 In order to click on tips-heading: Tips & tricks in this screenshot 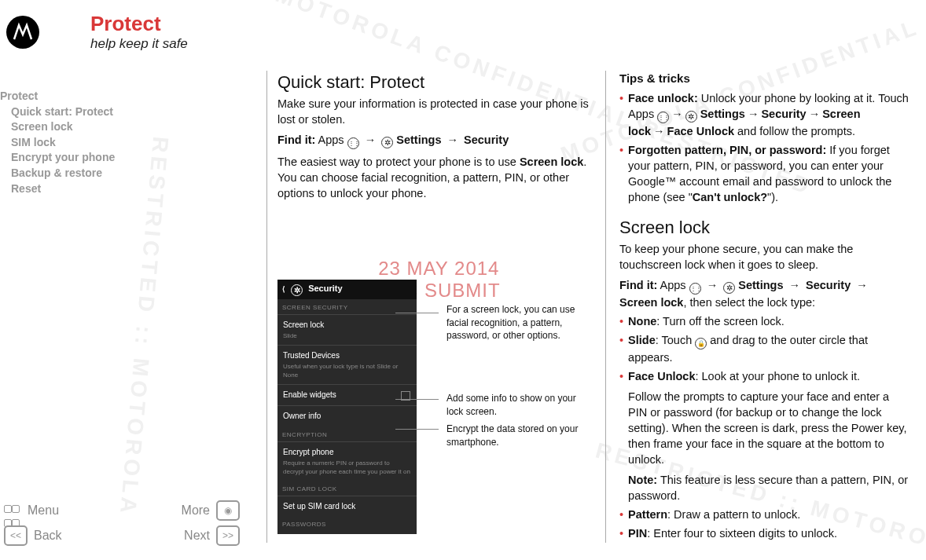, I will do `click(765, 79)`.